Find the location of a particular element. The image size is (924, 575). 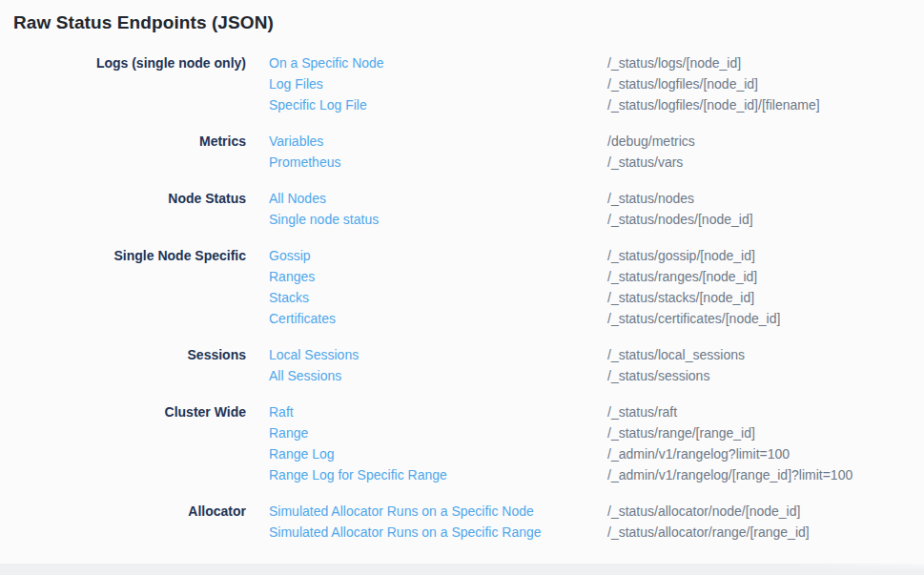

endpoint-path: /_status/vars is located at coordinates (766, 162).